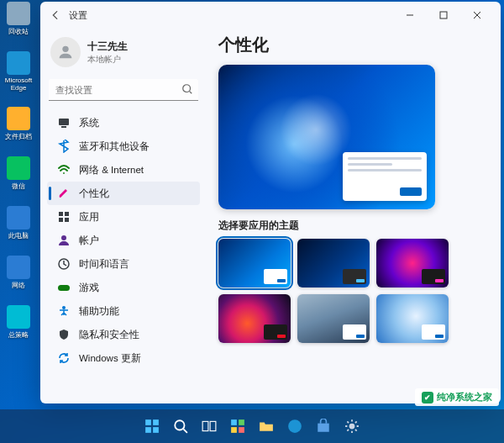 This screenshot has height=443, width=504. Describe the element at coordinates (66, 52) in the screenshot. I see `avatar-icon` at that location.